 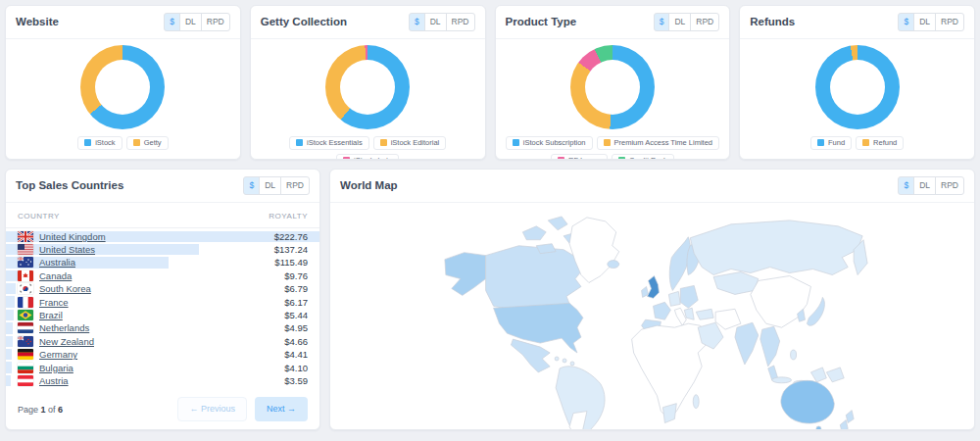 What do you see at coordinates (466, 273) in the screenshot?
I see `map-region-alaska` at bounding box center [466, 273].